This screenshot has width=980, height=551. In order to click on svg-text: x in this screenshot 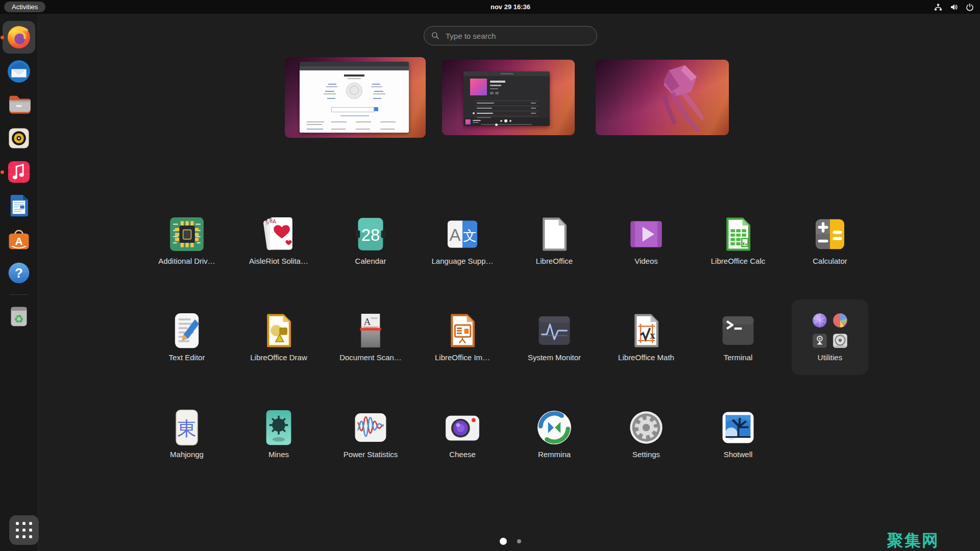, I will do `click(652, 335)`.